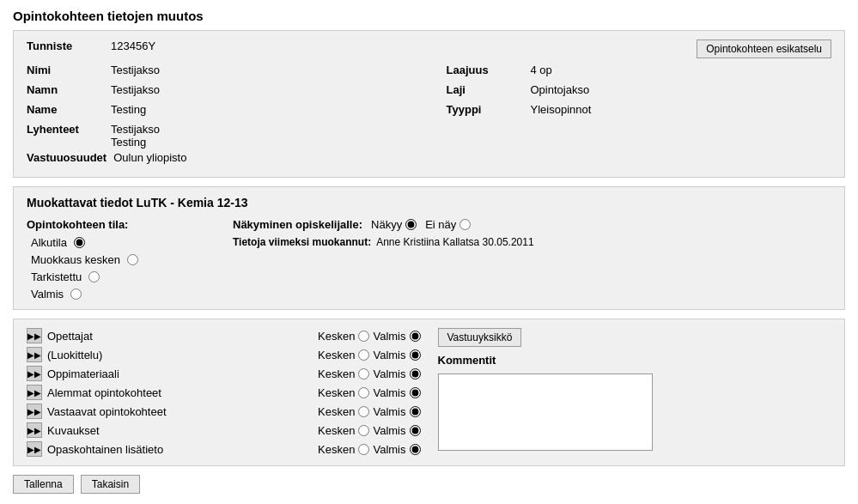 This screenshot has height=504, width=858. I want to click on tallenna-button: Tallenna, so click(43, 484).